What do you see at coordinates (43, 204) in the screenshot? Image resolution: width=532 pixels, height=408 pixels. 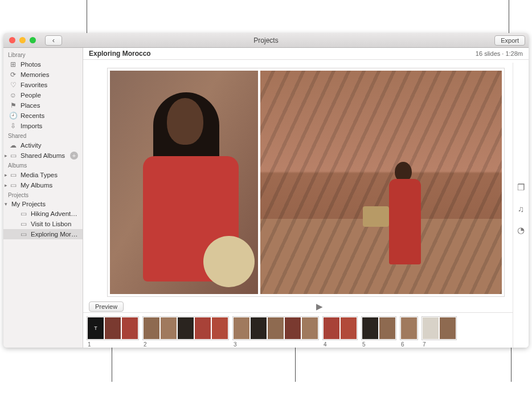 I see `sidebar-item-my-projects: My Projects` at bounding box center [43, 204].